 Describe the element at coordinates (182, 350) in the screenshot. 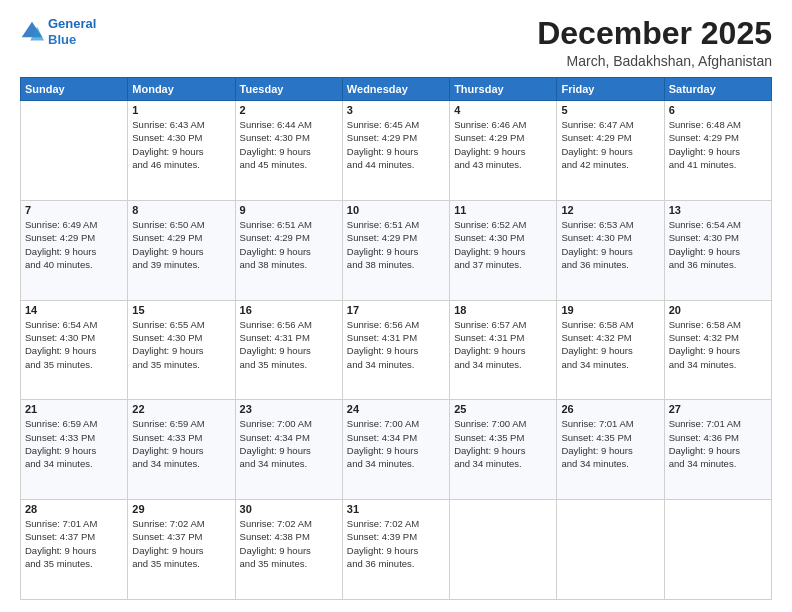

I see `day-cell: 15Sunrise: 6:55 AM Sunset: 4:30 PM Dayli…` at that location.